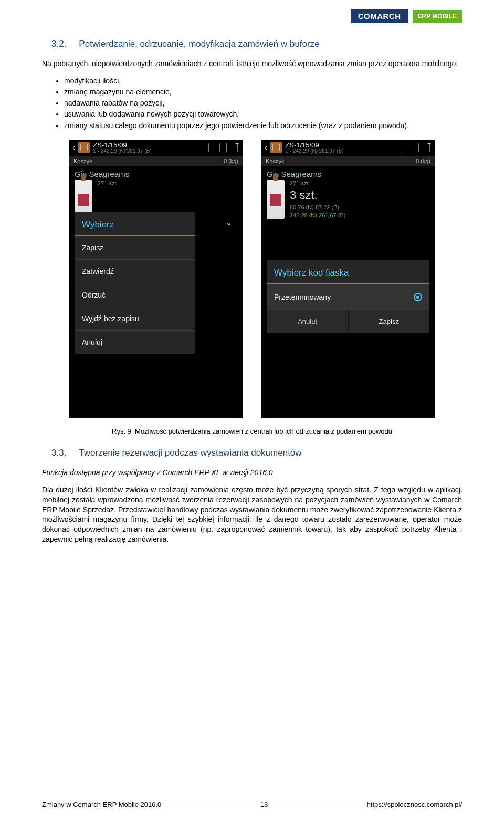 Image resolution: width=504 pixels, height=822 pixels. What do you see at coordinates (348, 195) in the screenshot?
I see `product-row: Gin Seagreams 271 szt. 3 szt. 80,76 (N) …` at bounding box center [348, 195].